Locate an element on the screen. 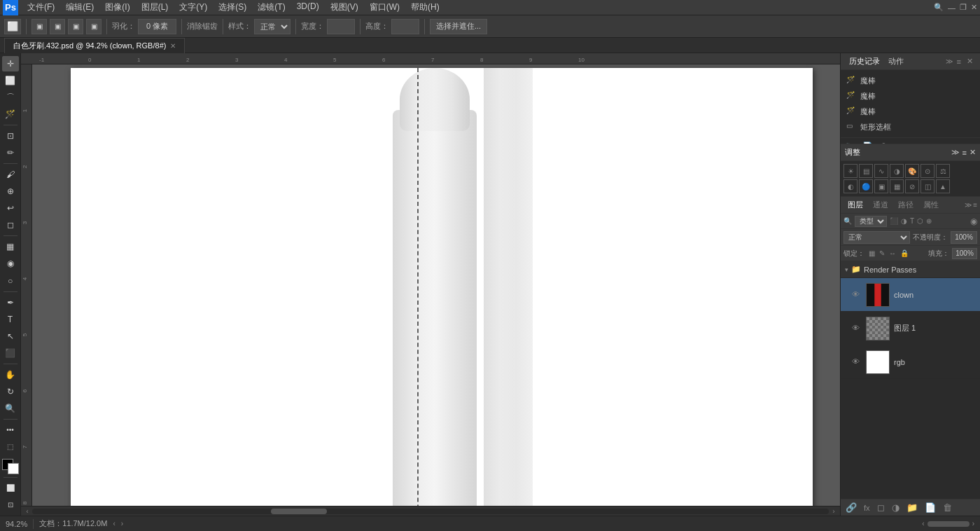  history-item-3: ▭ 矩形选框 is located at coordinates (910, 127).